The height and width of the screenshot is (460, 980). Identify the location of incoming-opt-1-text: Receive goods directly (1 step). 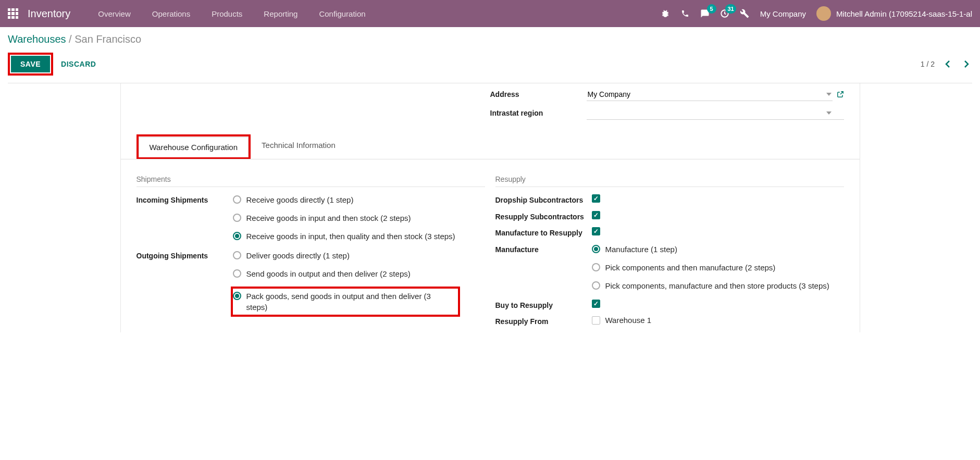
(300, 200).